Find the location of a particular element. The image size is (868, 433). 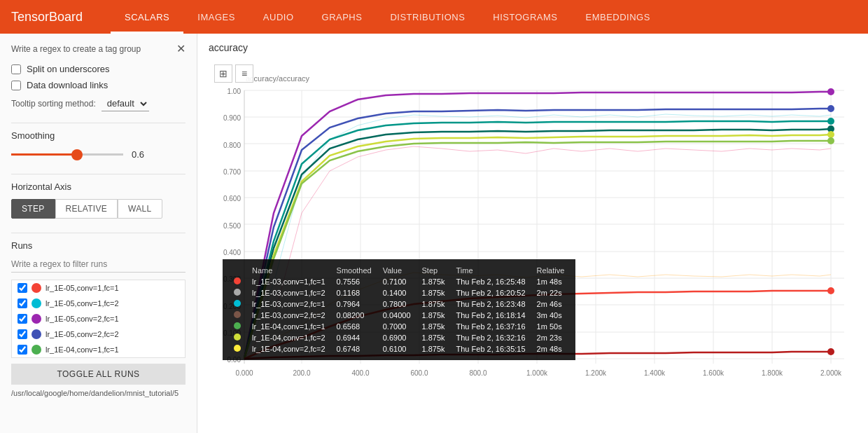

split-underscores-row: Split on underscores is located at coordinates (98, 69).